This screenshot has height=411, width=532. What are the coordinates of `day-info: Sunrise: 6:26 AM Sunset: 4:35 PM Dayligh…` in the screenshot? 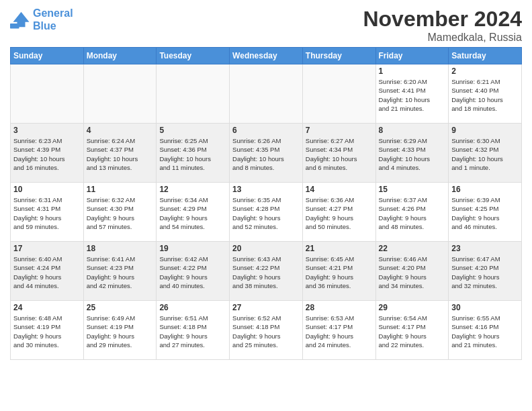 It's located at (266, 154).